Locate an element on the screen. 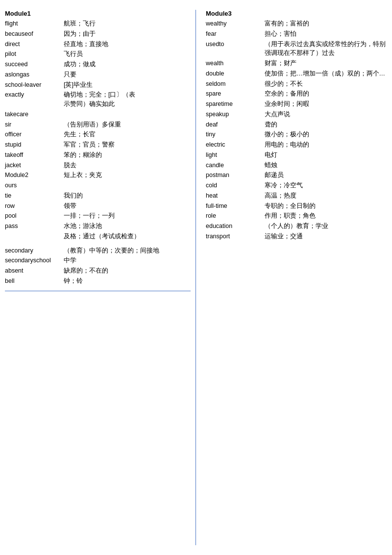 The height and width of the screenshot is (555, 392). word: speakup is located at coordinates (235, 115).